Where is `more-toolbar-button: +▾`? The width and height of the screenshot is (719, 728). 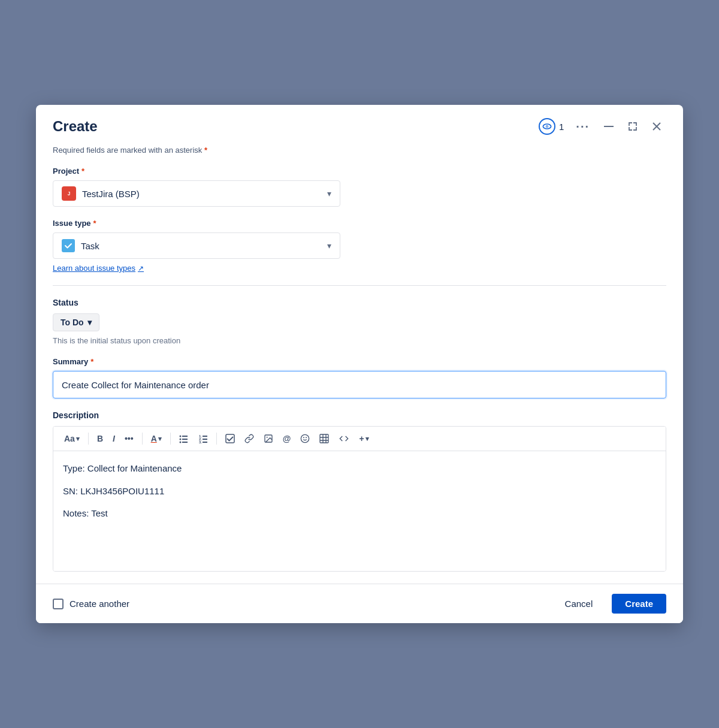 more-toolbar-button: +▾ is located at coordinates (364, 439).